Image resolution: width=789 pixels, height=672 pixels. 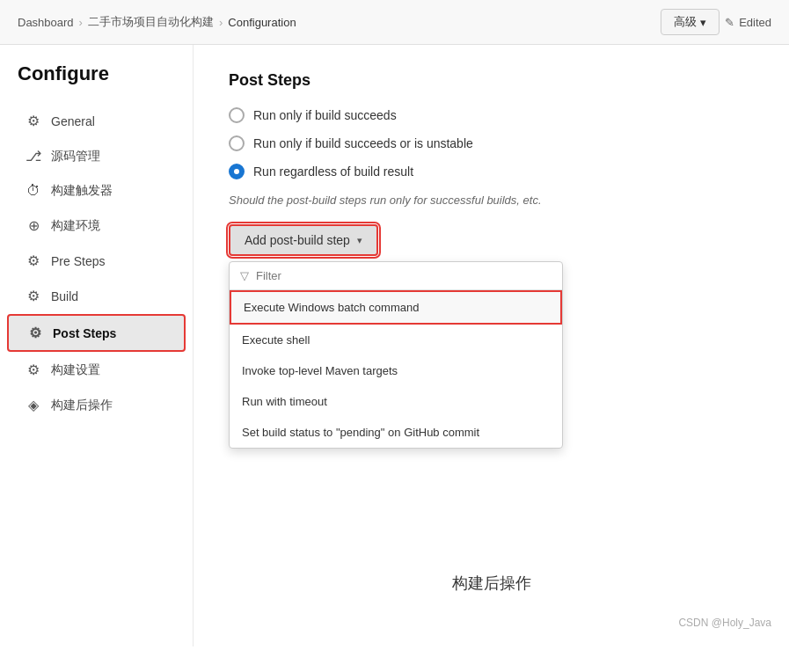 What do you see at coordinates (491, 143) in the screenshot?
I see `radio-run-unstable: Run only if build succeeds or is unstabl…` at bounding box center [491, 143].